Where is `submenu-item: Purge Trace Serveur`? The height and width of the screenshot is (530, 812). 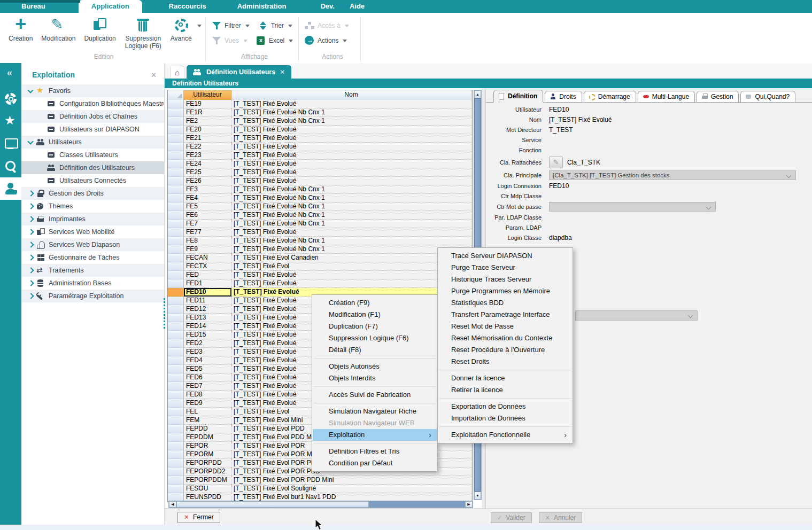
submenu-item: Purge Trace Serveur is located at coordinates (505, 268).